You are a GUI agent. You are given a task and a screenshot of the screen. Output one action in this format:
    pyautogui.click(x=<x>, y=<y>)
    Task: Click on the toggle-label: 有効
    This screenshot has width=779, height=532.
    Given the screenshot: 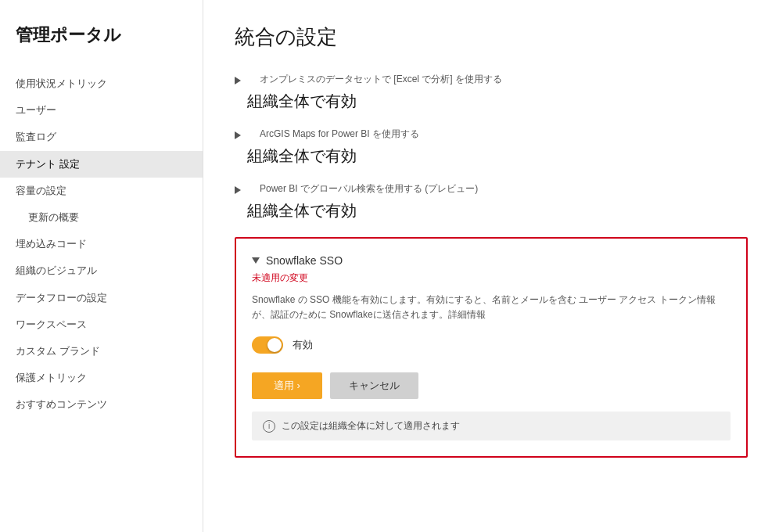 What is the action you would take?
    pyautogui.click(x=303, y=345)
    